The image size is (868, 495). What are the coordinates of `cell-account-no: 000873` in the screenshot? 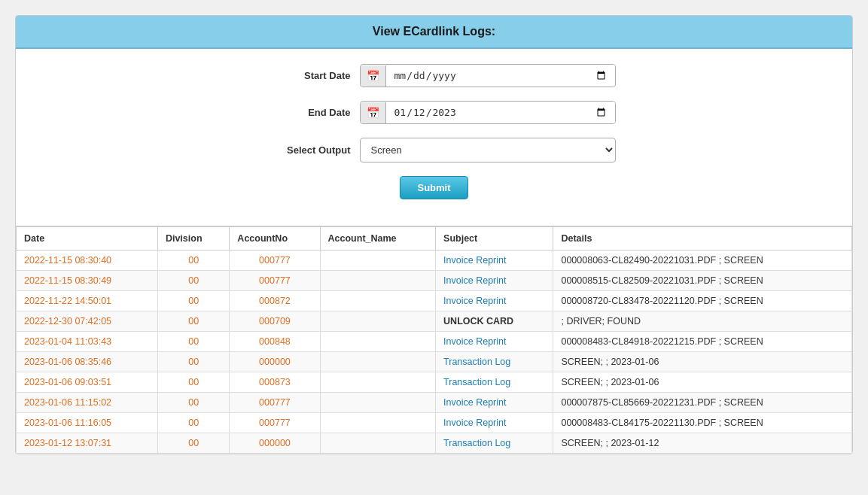 It's located at (275, 382).